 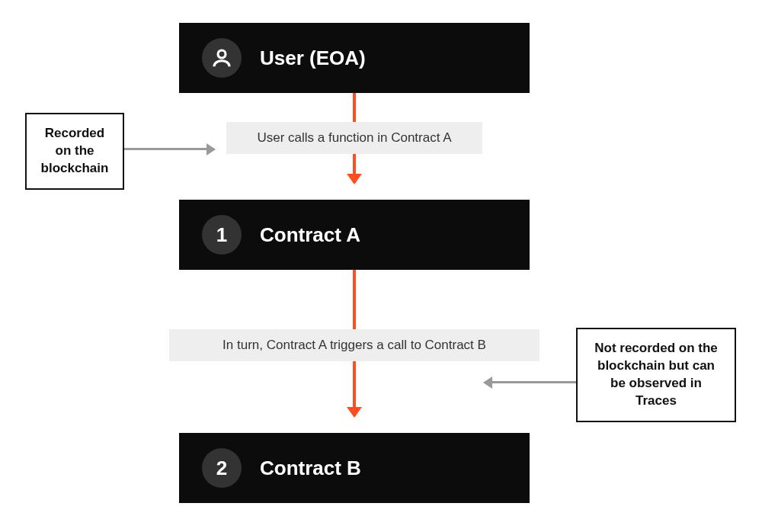 What do you see at coordinates (656, 375) in the screenshot?
I see `callout-not-recorded: Not recorded on the blockchain but can b…` at bounding box center [656, 375].